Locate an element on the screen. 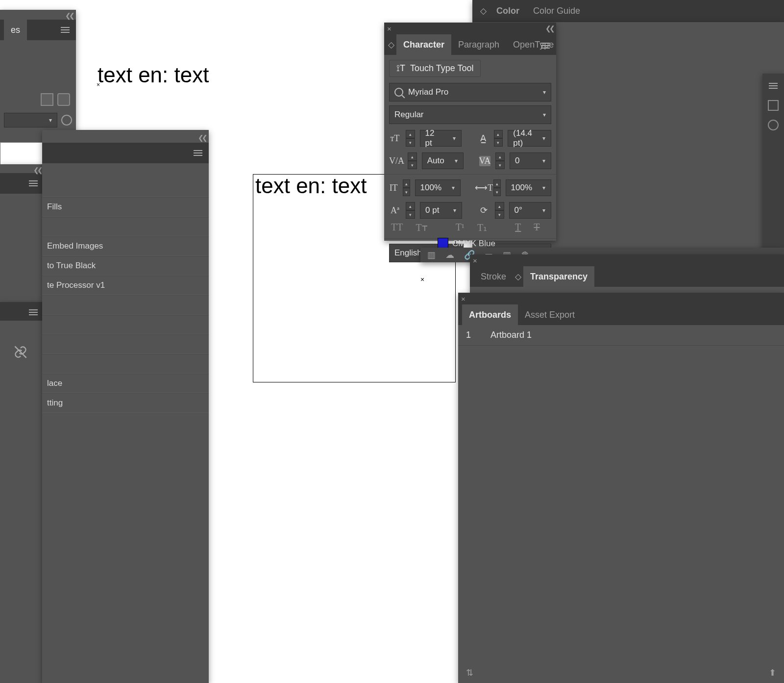 The image size is (784, 683). list-item: te Processor v1 is located at coordinates (125, 285).